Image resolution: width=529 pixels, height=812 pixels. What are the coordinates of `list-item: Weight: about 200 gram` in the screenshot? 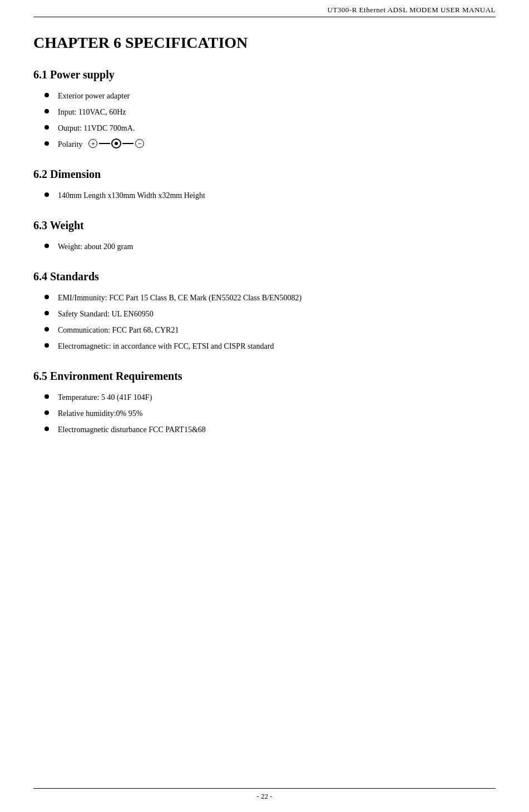 It's located at (270, 247).